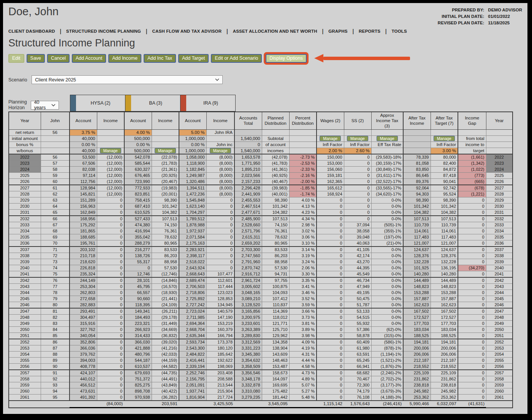  I want to click on cell: 198,069, so click(220, 367).